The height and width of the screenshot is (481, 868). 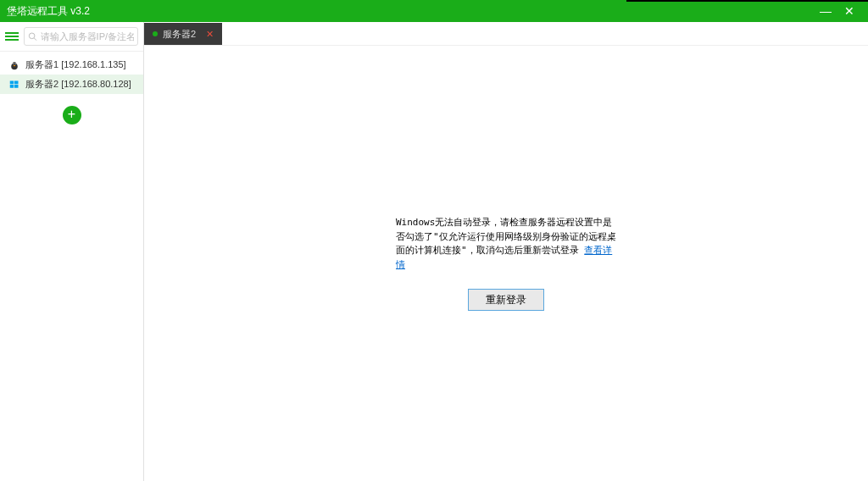 What do you see at coordinates (506, 34) in the screenshot?
I see `tabbar: 服务器2 ✕` at bounding box center [506, 34].